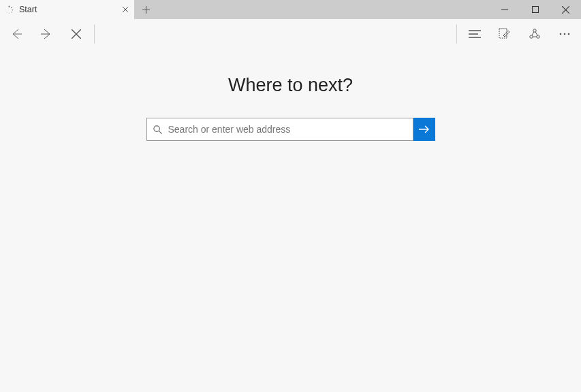 The height and width of the screenshot is (392, 581). I want to click on tab-title: Start, so click(68, 10).